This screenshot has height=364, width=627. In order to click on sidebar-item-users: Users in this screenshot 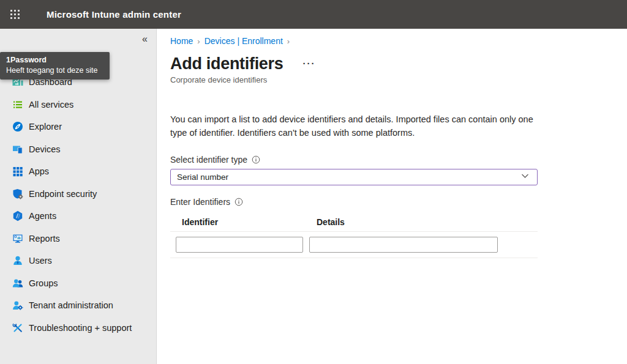, I will do `click(78, 261)`.